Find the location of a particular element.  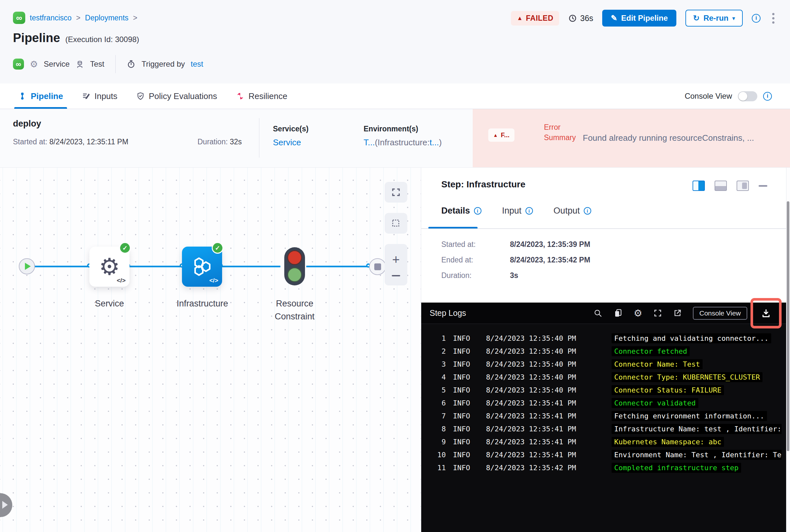

log-row: 6INFO8/24/2023 12:35:41 PMConnector vali… is located at coordinates (607, 403).